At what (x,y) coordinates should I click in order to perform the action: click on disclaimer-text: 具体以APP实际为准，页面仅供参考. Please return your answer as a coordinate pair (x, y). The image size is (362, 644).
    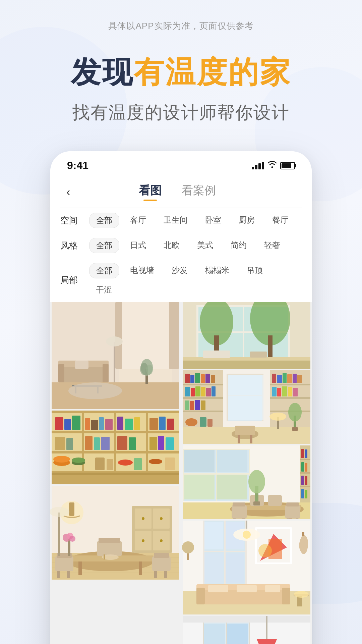
    Looking at the image, I should click on (181, 26).